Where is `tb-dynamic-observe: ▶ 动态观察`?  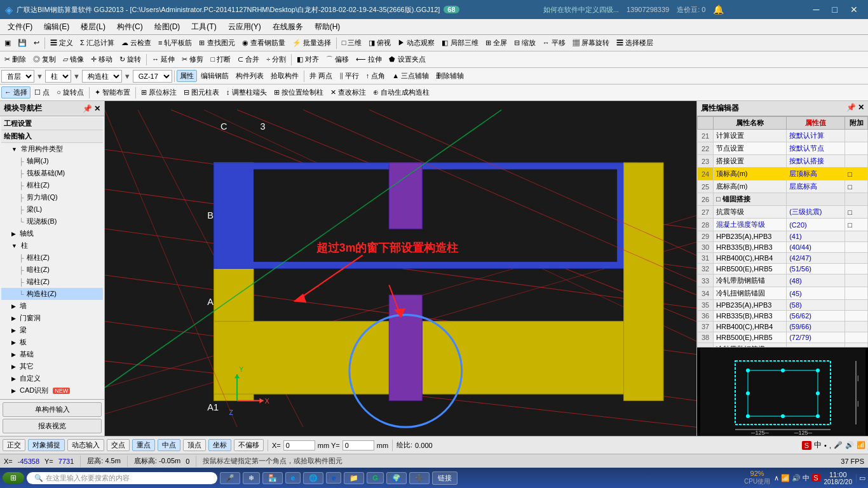 tb-dynamic-observe: ▶ 动态观察 is located at coordinates (416, 43).